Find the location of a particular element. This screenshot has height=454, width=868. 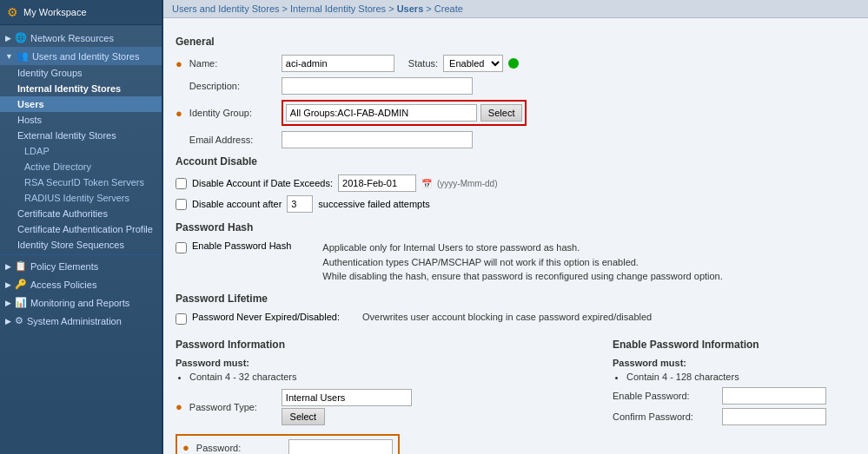

description-label: Description: is located at coordinates (233, 86).